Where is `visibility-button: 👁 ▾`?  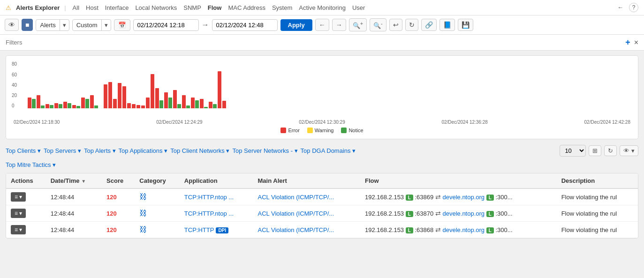 visibility-button: 👁 ▾ is located at coordinates (629, 151).